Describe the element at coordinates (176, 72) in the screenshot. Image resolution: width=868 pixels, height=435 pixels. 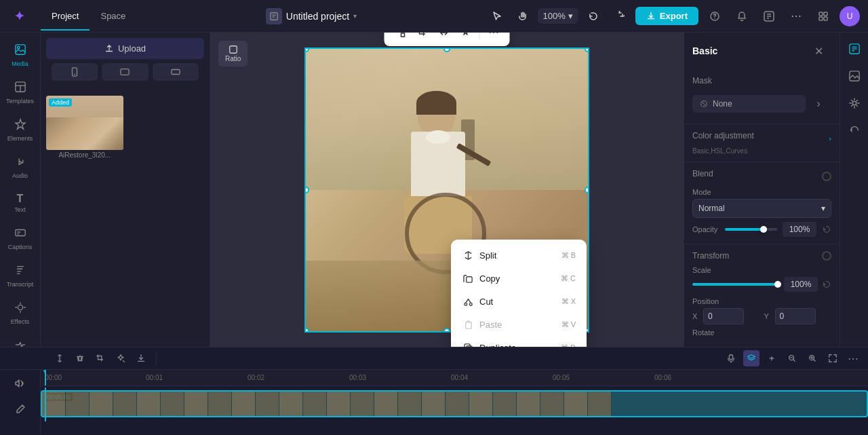
I see `widescreen-tab` at that location.